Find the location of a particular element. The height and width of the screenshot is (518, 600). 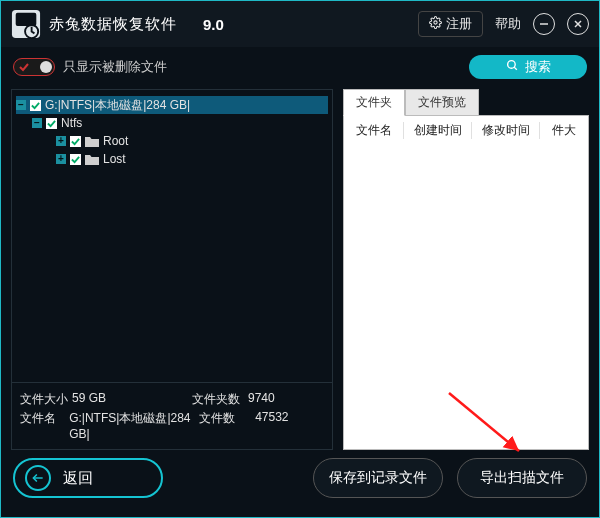

save-log-button: 保存到记录文件 is located at coordinates (378, 478).